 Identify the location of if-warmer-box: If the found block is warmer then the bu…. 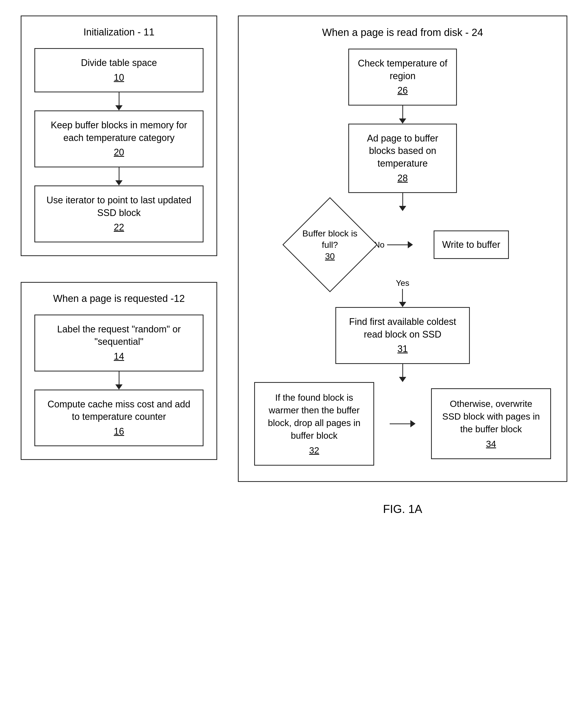
(314, 424).